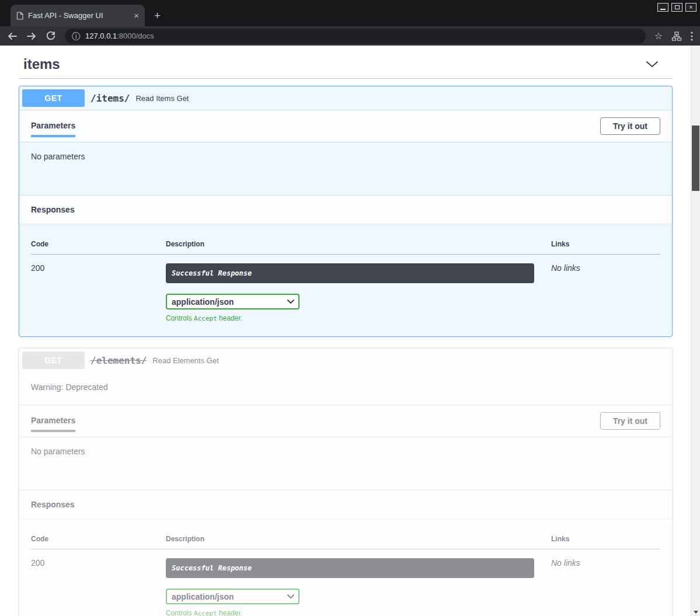 This screenshot has width=700, height=616. What do you see at coordinates (659, 36) in the screenshot?
I see `bookmark-star-icon: ☆` at bounding box center [659, 36].